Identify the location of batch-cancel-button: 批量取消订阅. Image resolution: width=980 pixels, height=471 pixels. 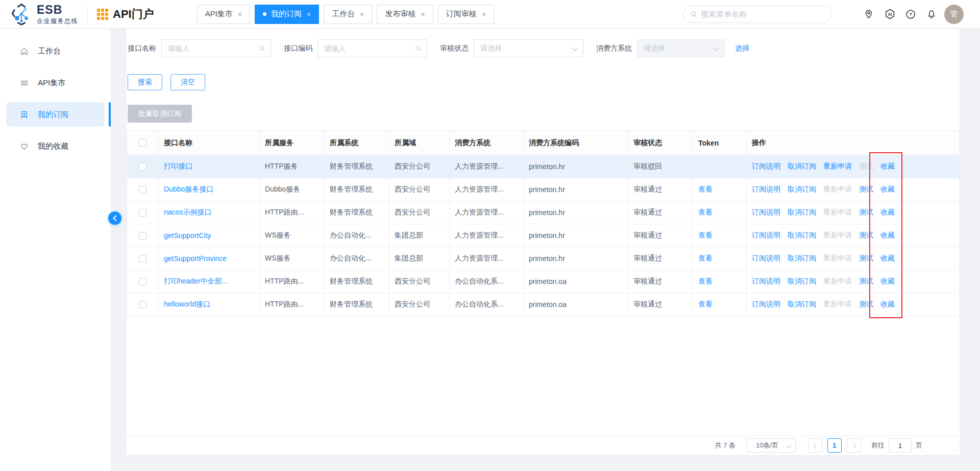
(160, 113).